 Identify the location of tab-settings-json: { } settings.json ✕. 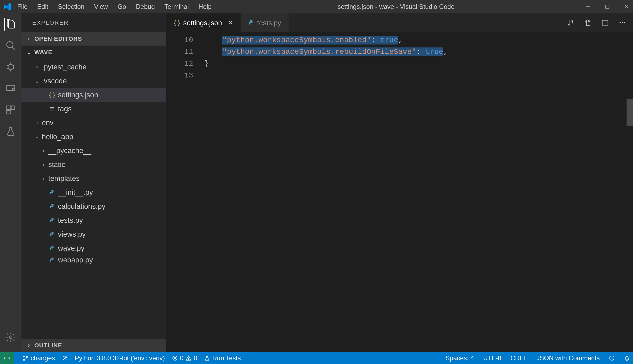
(203, 23).